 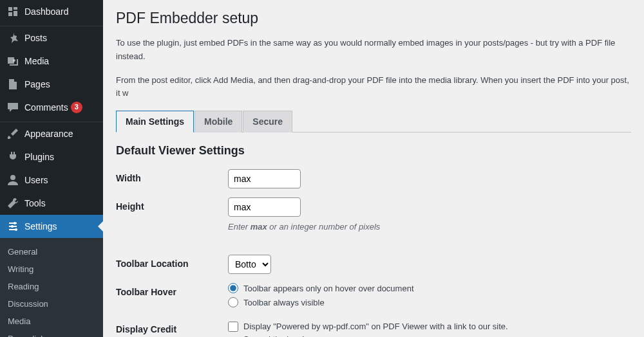 I want to click on page-icon, so click(x=13, y=84).